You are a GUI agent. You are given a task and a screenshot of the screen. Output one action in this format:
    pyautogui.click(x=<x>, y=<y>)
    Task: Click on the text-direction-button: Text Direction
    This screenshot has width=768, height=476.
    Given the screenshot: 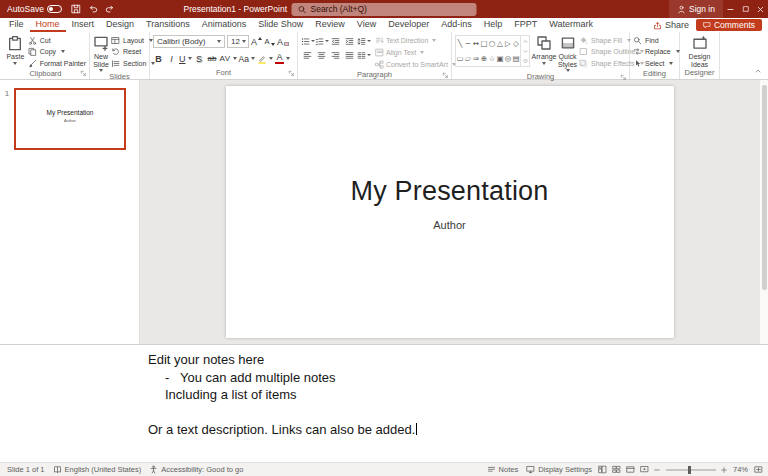 What is the action you would take?
    pyautogui.click(x=416, y=40)
    